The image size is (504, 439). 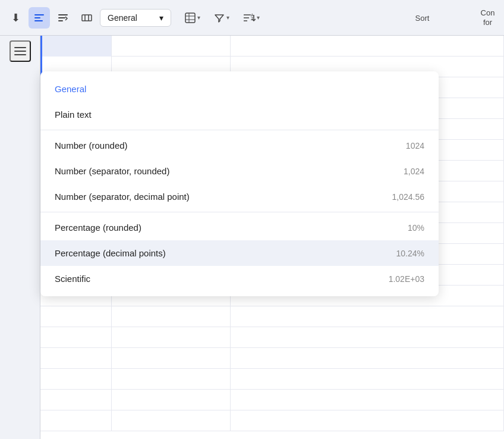 I want to click on dropdown-item-example-number-rounded: 1024, so click(x=415, y=146).